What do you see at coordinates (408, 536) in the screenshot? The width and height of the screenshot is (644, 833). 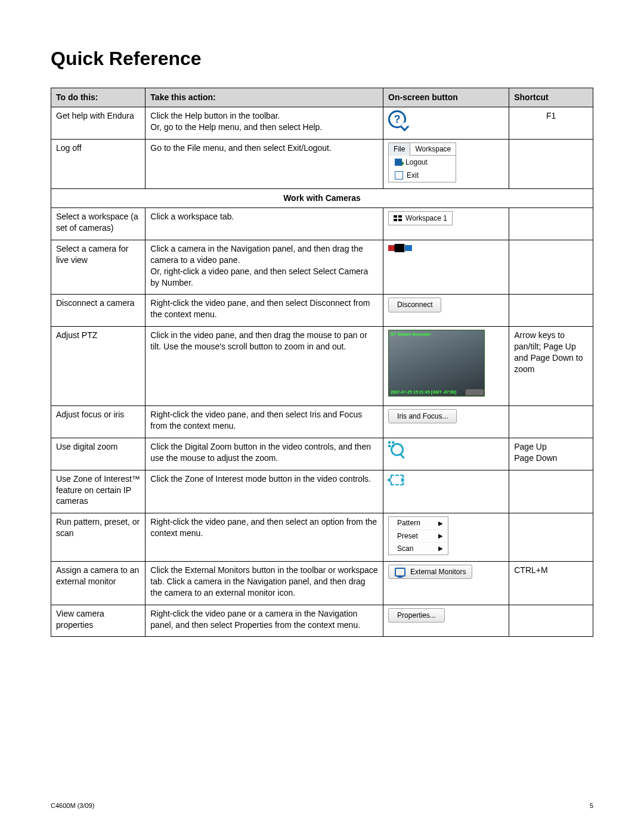 I see `menu-item-label: Preset` at bounding box center [408, 536].